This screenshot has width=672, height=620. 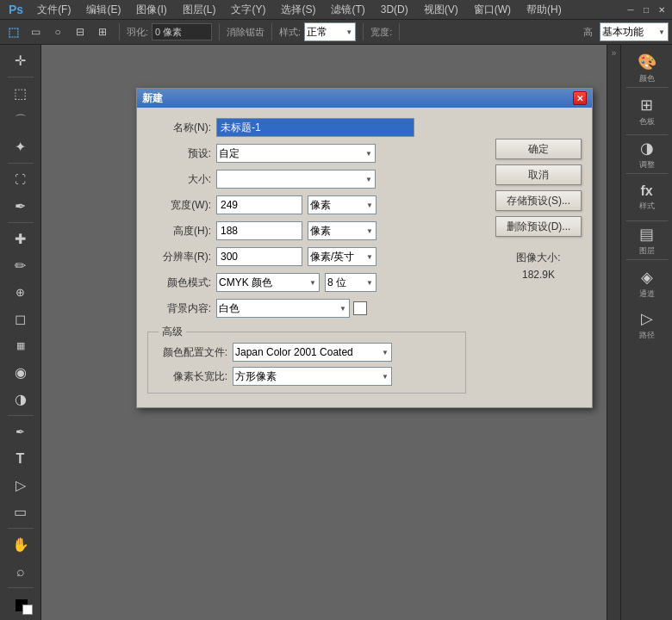 I want to click on menu-file: 文件(F), so click(x=53, y=10).